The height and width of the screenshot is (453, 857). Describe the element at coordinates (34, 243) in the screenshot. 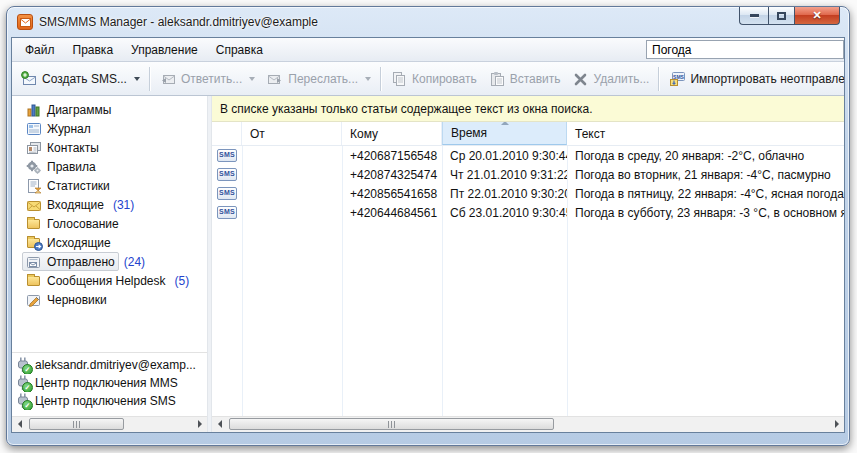

I see `outbox-folder-icon` at that location.